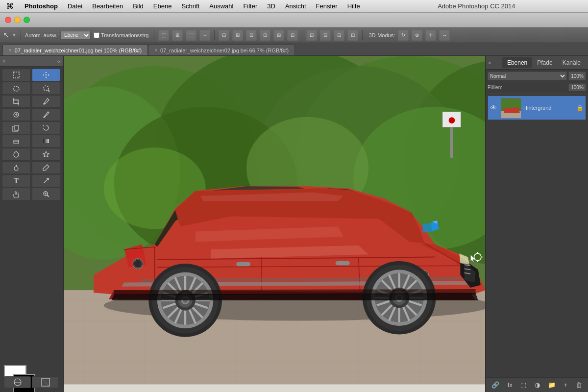  What do you see at coordinates (579, 385) in the screenshot?
I see `delete-layer-button: 🗑` at bounding box center [579, 385].